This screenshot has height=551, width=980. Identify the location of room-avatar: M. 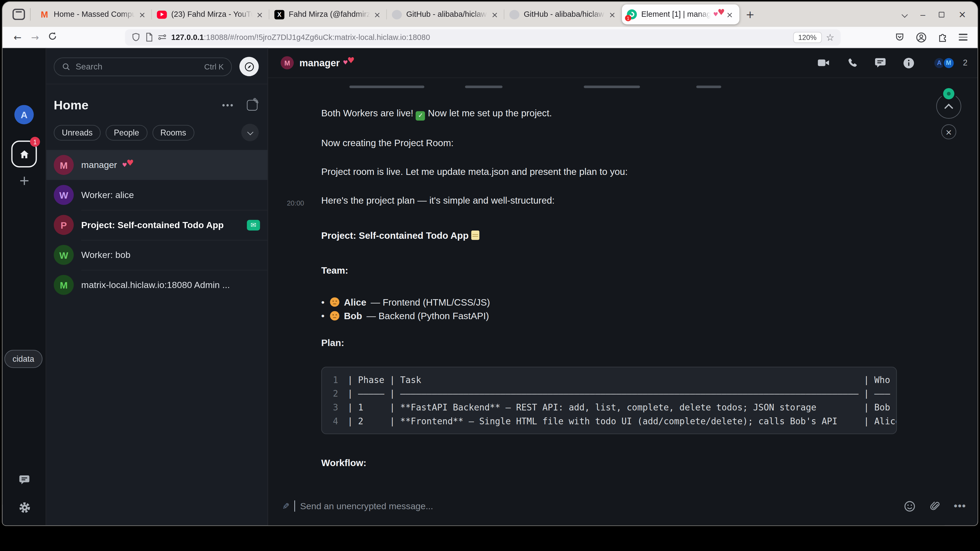
(287, 63).